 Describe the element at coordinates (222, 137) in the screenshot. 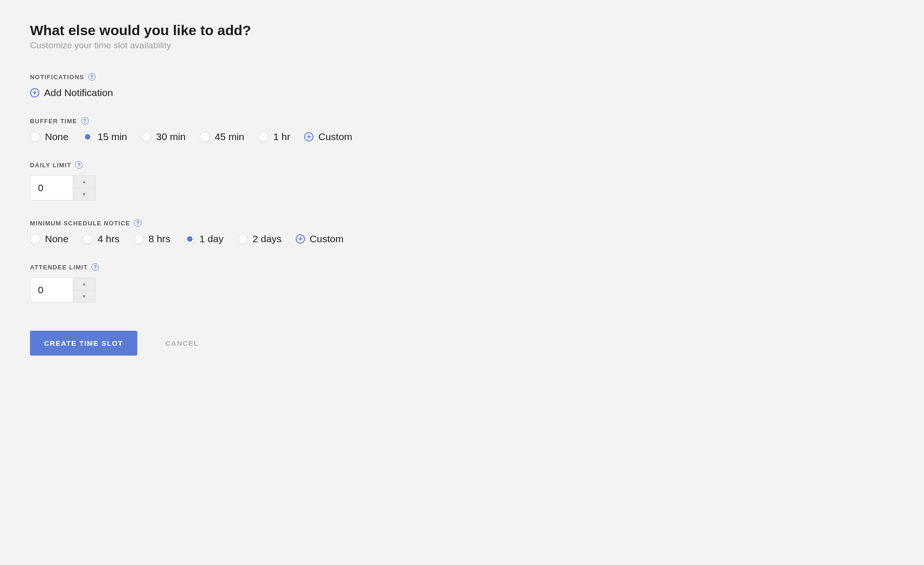

I see `buffer-time-option-45min: 45 min` at that location.